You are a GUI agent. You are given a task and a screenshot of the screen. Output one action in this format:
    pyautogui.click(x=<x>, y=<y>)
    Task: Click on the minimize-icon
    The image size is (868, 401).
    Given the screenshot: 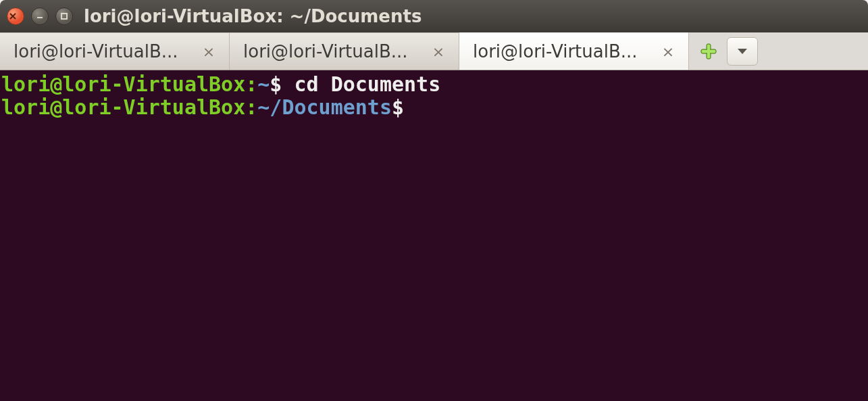 What is the action you would take?
    pyautogui.click(x=40, y=16)
    